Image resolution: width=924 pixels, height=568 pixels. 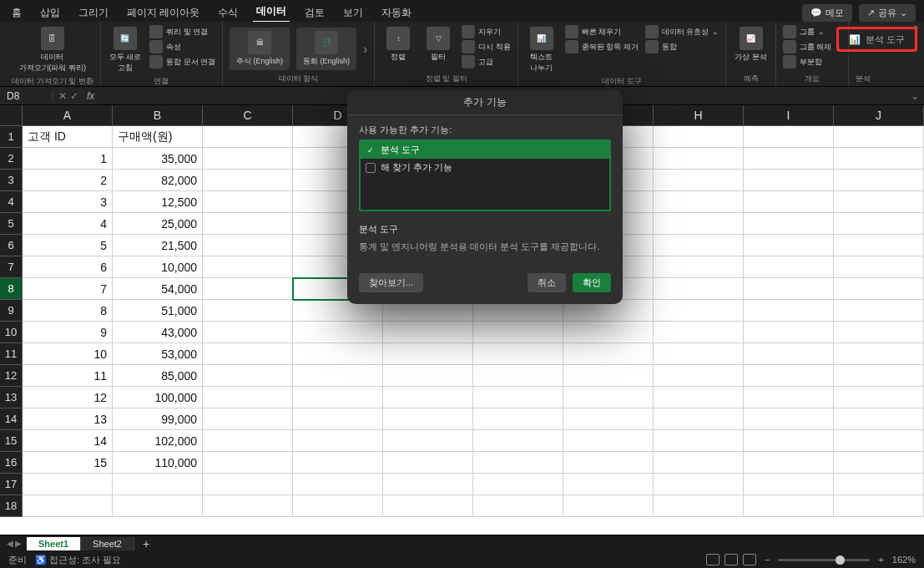 What do you see at coordinates (158, 137) in the screenshot?
I see `cell: 구매액(원)` at bounding box center [158, 137].